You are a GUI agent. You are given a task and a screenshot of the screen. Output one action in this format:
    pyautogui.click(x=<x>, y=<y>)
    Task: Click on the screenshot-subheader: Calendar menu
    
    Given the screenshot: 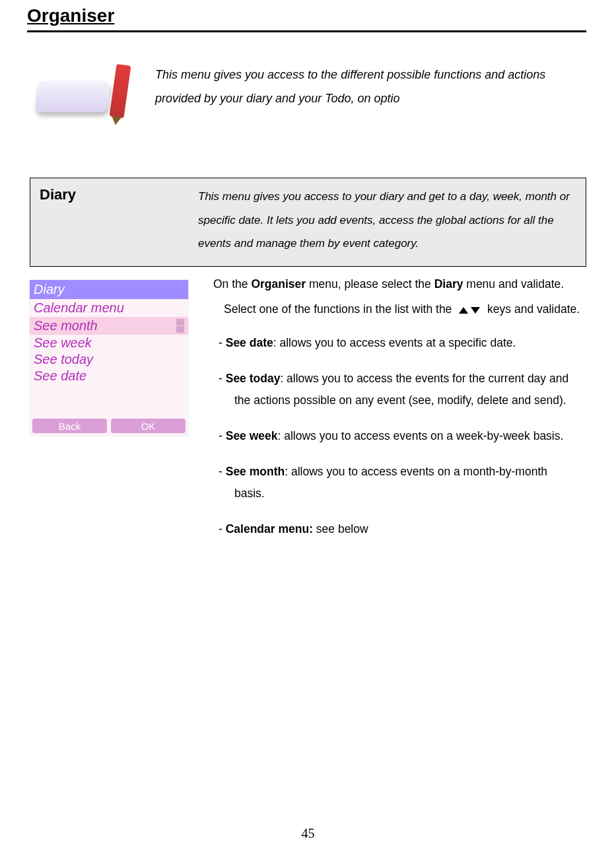 What is the action you would take?
    pyautogui.click(x=109, y=308)
    